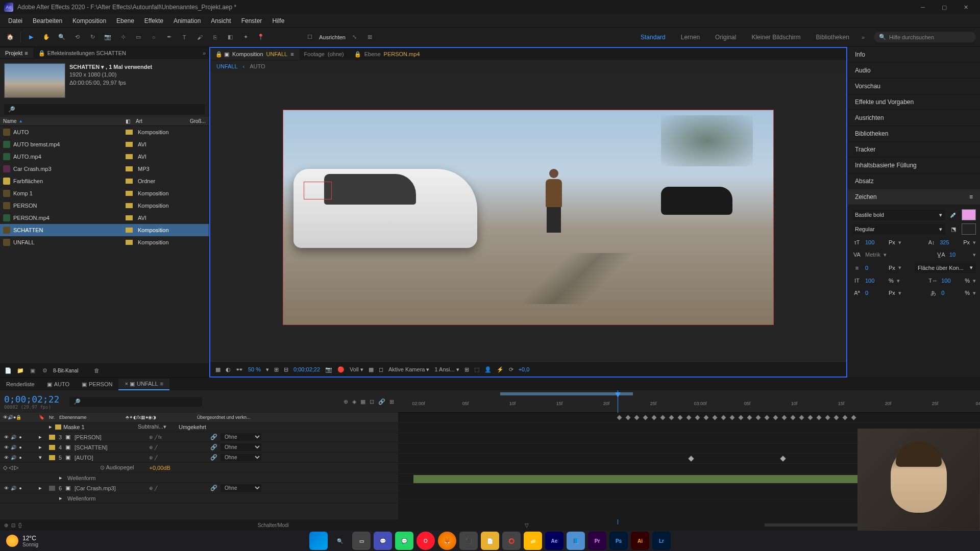 The image size is (980, 551). Describe the element at coordinates (324, 54) in the screenshot. I see `viewer-tab-footage: Footage (ohne)` at that location.